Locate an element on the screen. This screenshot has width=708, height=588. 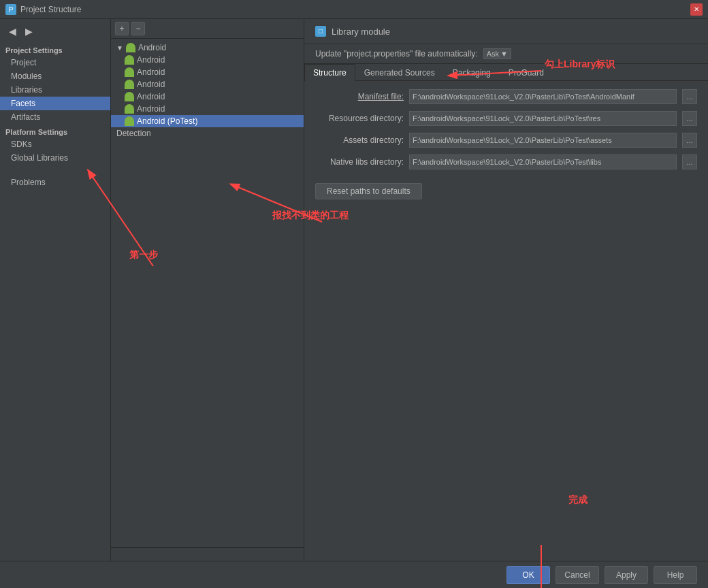
module-header: □ Library module is located at coordinates (506, 31).